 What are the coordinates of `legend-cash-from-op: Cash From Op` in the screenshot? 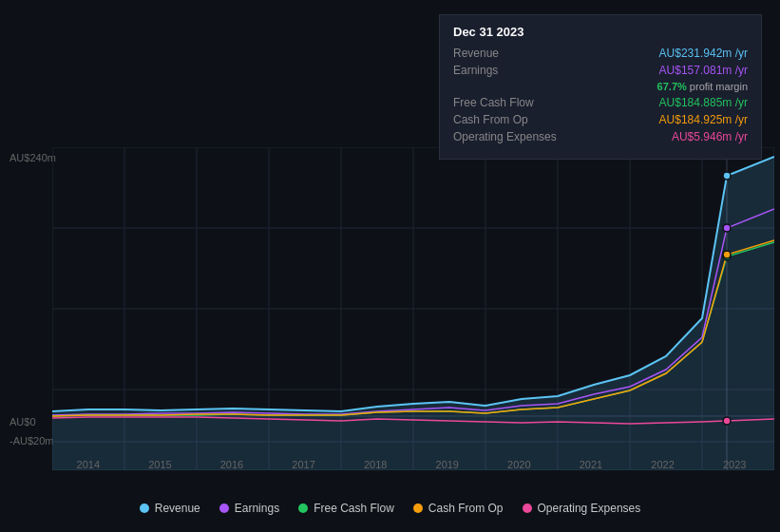 It's located at (458, 508).